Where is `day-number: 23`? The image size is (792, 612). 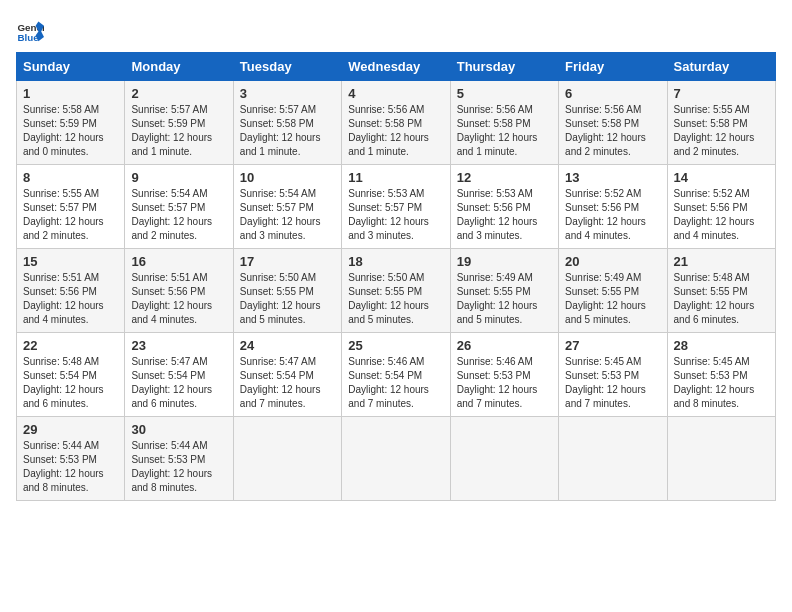
day-number: 23 is located at coordinates (178, 346).